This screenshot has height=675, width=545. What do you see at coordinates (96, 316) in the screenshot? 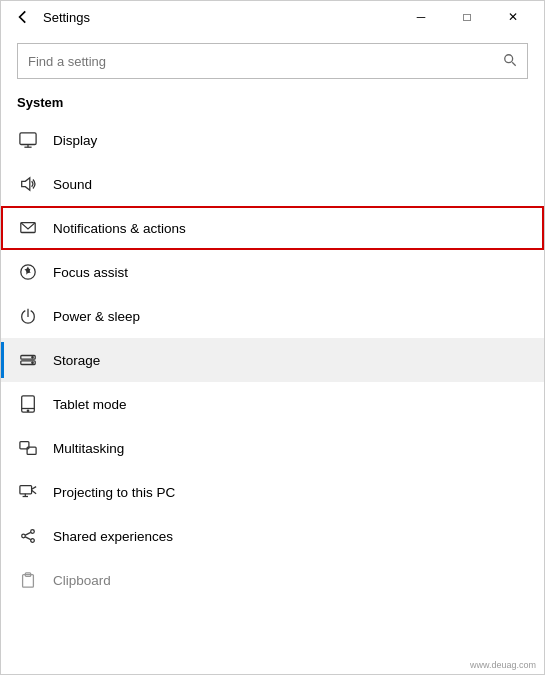
I see `sidebar-item-power-label: Power & sleep` at bounding box center [96, 316].